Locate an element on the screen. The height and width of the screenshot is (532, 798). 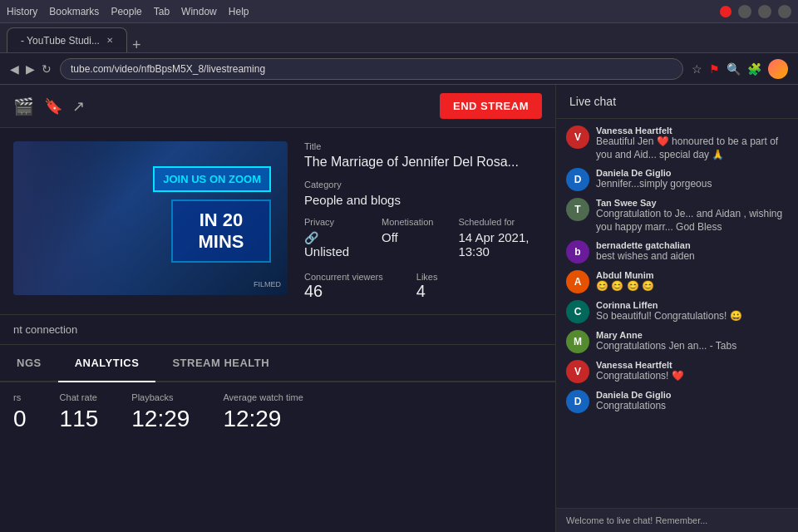
privacy-item: Privacy 🔗 Unlisted is located at coordinates (331, 238).